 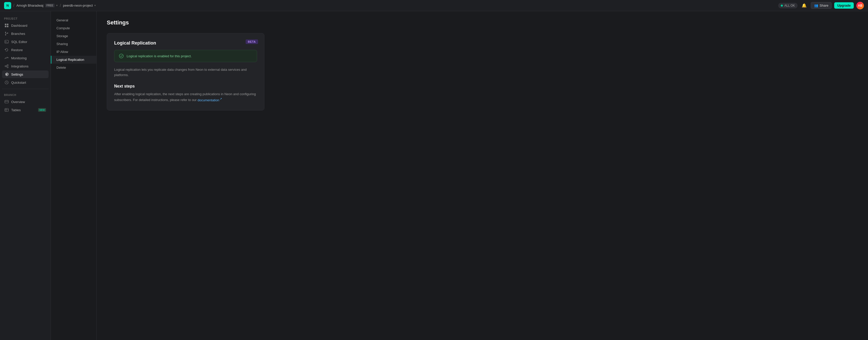 I want to click on success-message: Logical replication is enabled for this …, so click(x=159, y=56).